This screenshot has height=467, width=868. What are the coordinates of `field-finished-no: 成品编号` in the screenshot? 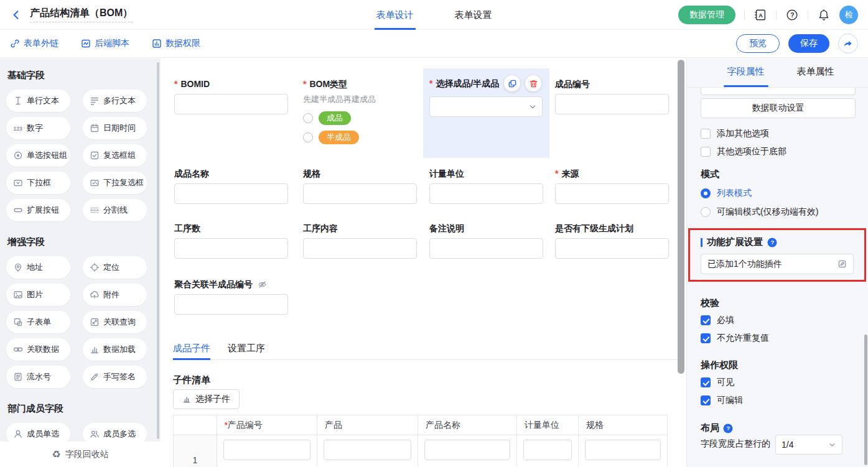 It's located at (612, 97).